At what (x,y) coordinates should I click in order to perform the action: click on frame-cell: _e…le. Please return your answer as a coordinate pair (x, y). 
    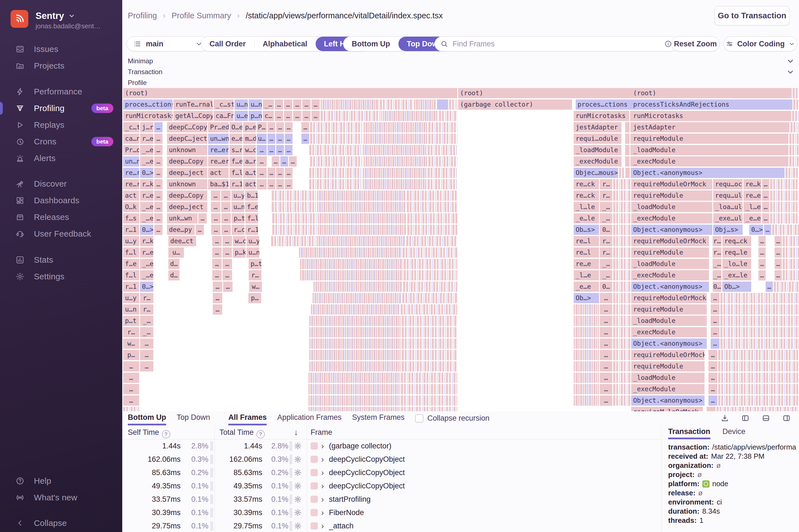
    Looking at the image, I should click on (587, 218).